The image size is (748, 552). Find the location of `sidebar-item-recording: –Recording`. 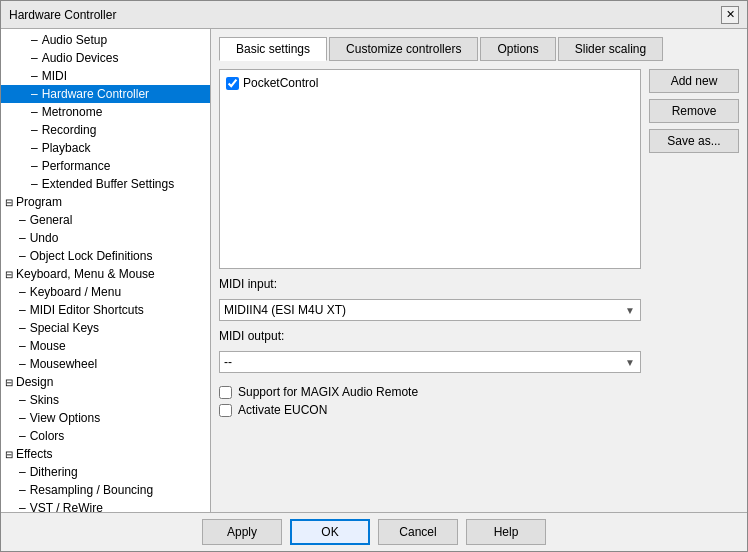

sidebar-item-recording: –Recording is located at coordinates (106, 130).